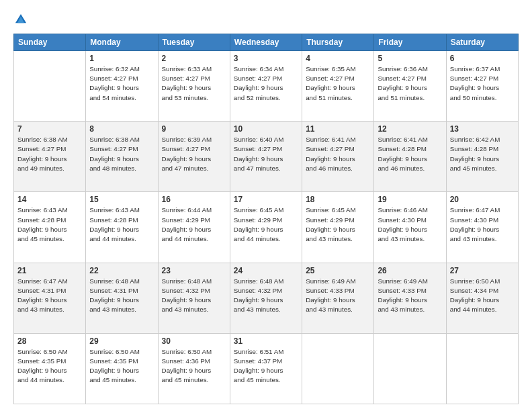 Image resolution: width=532 pixels, height=411 pixels. Describe the element at coordinates (266, 199) in the screenshot. I see `day-number: 17` at that location.